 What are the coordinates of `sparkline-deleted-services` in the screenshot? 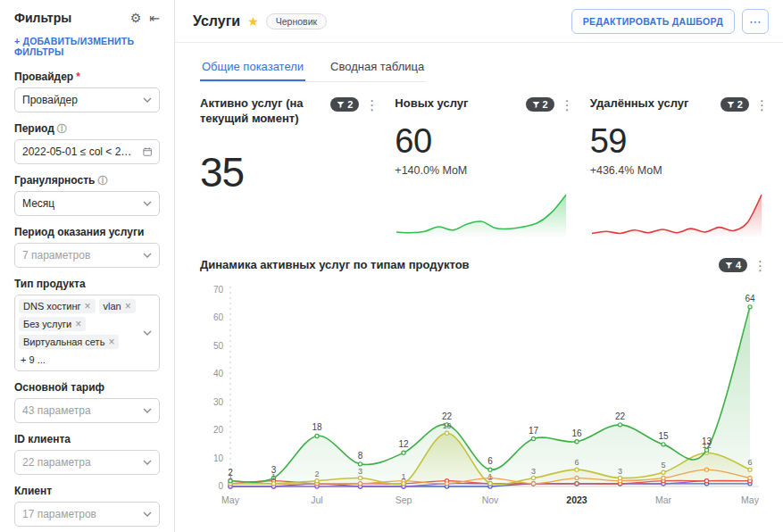 It's located at (679, 212).